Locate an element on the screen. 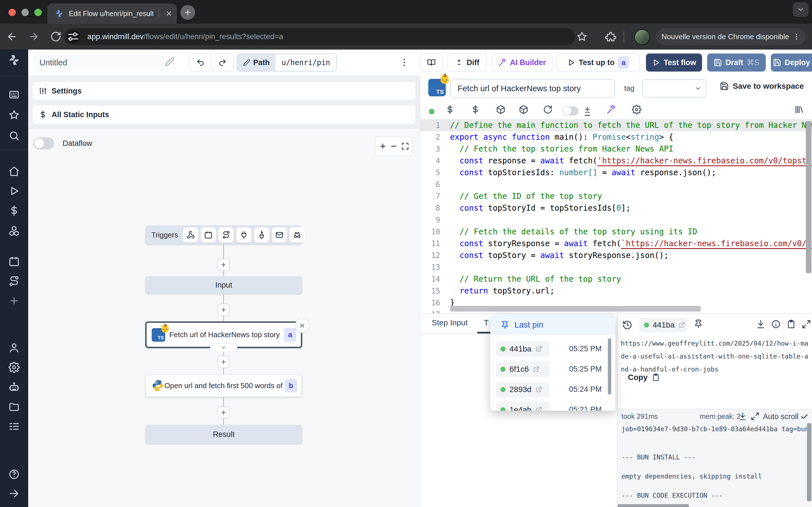 The height and width of the screenshot is (507, 812). package-icon is located at coordinates (501, 109).